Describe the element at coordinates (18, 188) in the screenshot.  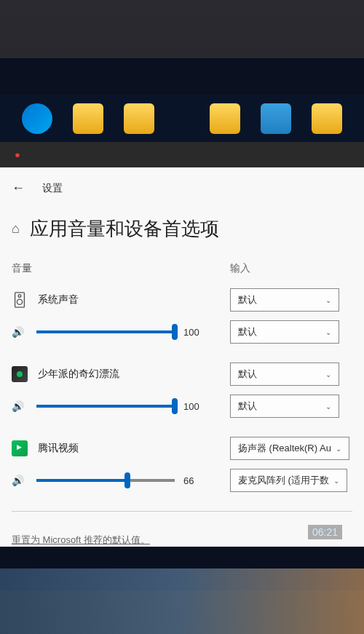
I see `back-button: ←` at that location.